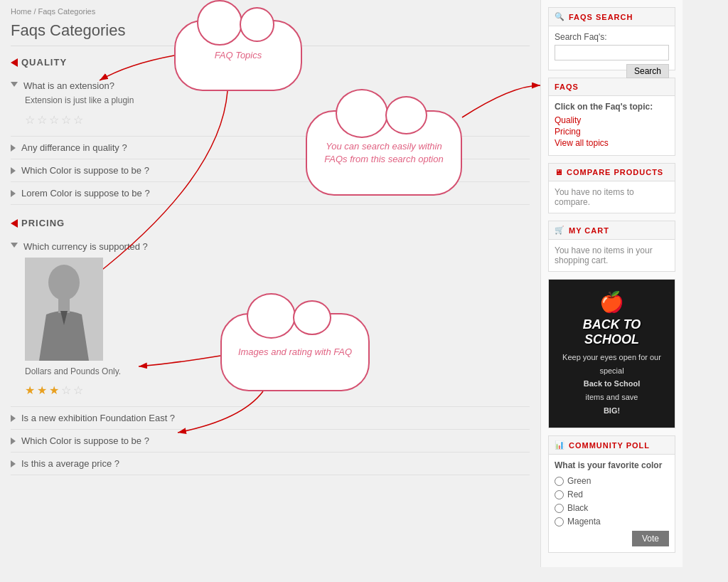 The image size is (728, 582). I want to click on faq-text-q4: Lorem Color is suppose to be ?, so click(85, 194).